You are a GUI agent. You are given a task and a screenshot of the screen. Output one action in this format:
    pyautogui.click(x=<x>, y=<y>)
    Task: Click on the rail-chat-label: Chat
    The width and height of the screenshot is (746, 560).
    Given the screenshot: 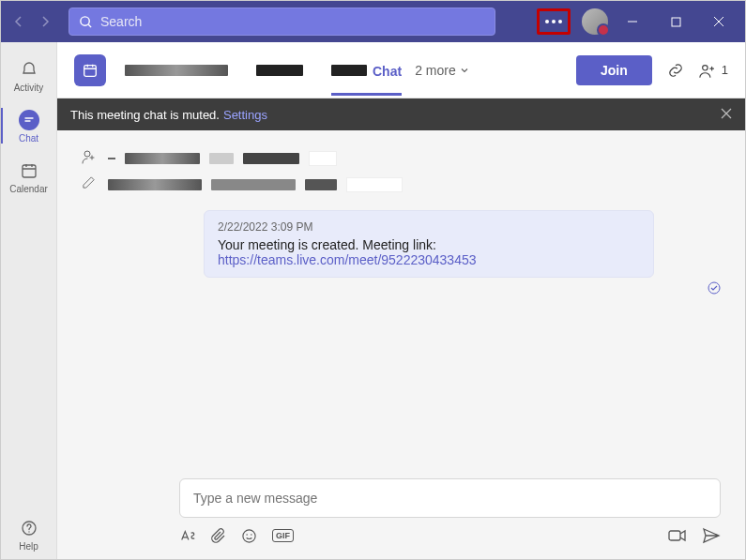 What is the action you would take?
    pyautogui.click(x=28, y=139)
    